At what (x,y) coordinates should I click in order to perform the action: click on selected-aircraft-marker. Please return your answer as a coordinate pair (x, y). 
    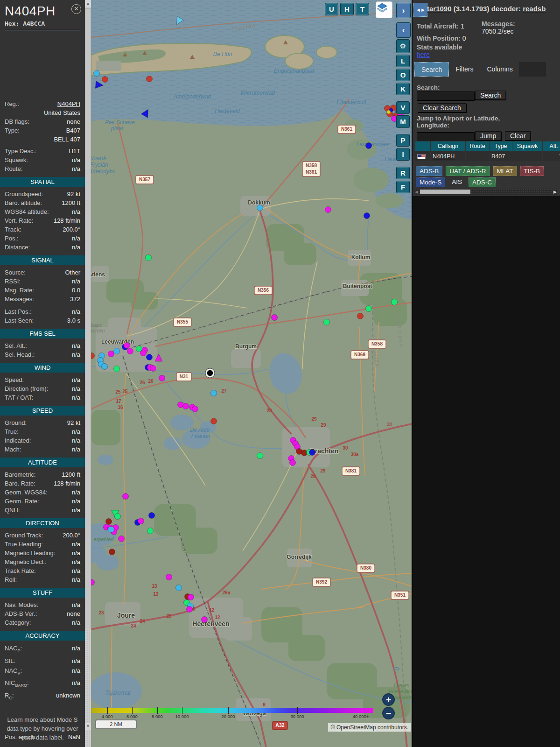
    Looking at the image, I should click on (210, 373).